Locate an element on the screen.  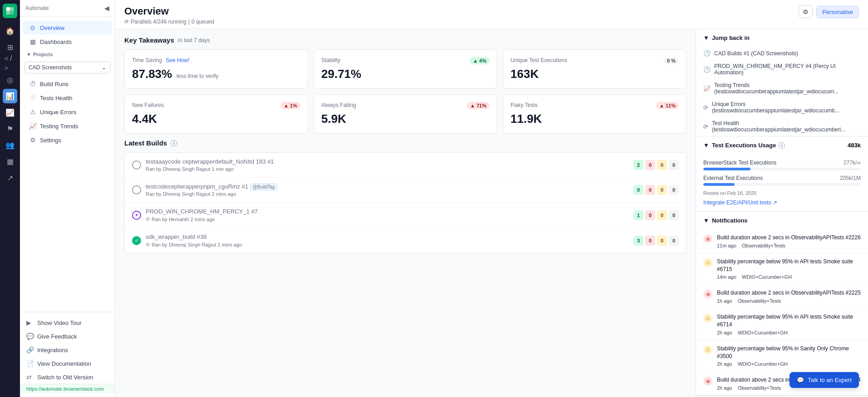
integrate-link: Integrate E2E/API/Unit tests ↗ is located at coordinates (782, 203).